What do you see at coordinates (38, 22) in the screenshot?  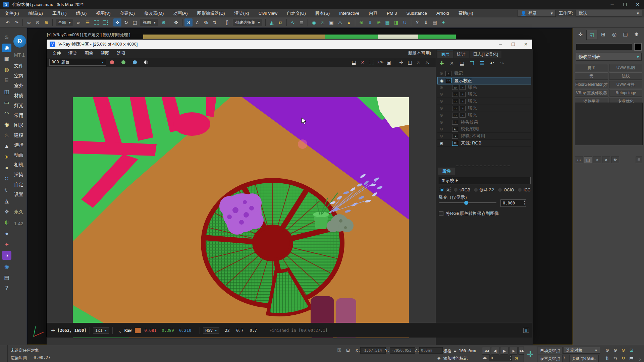 I see `unlink-selection-icon: ⊘` at bounding box center [38, 22].